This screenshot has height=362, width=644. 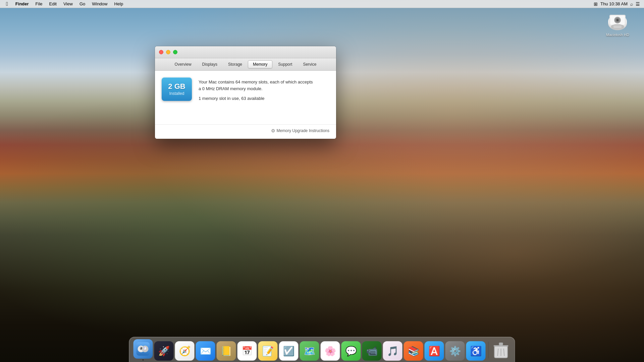 I want to click on reminders-icon: ☑️, so click(x=289, y=351).